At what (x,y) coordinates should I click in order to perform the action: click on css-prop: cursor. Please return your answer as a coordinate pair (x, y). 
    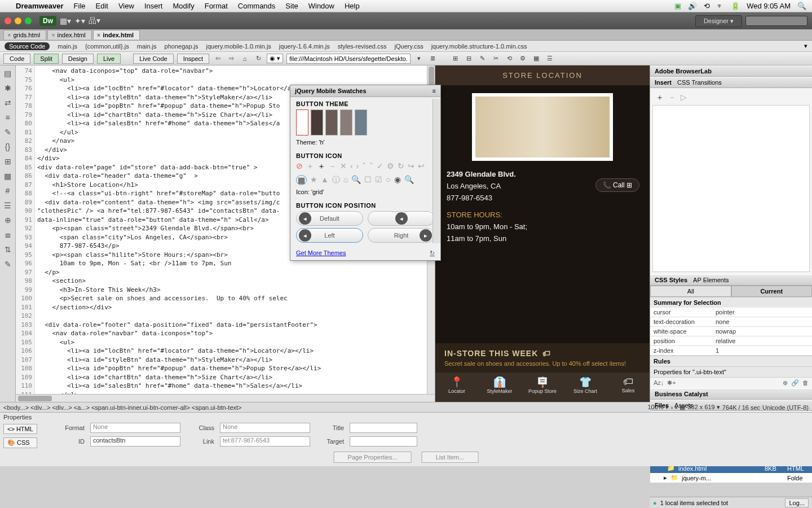
    Looking at the image, I should click on (685, 312).